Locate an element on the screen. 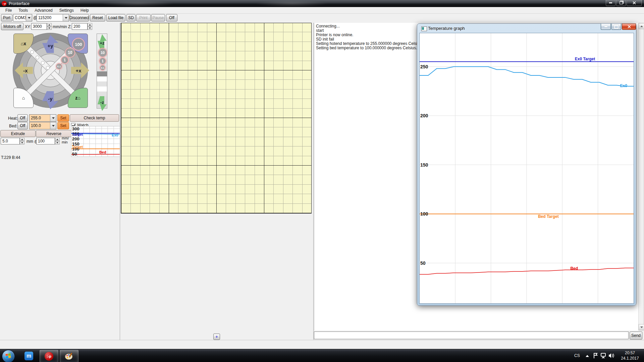  status-strip is located at coordinates (322, 345).